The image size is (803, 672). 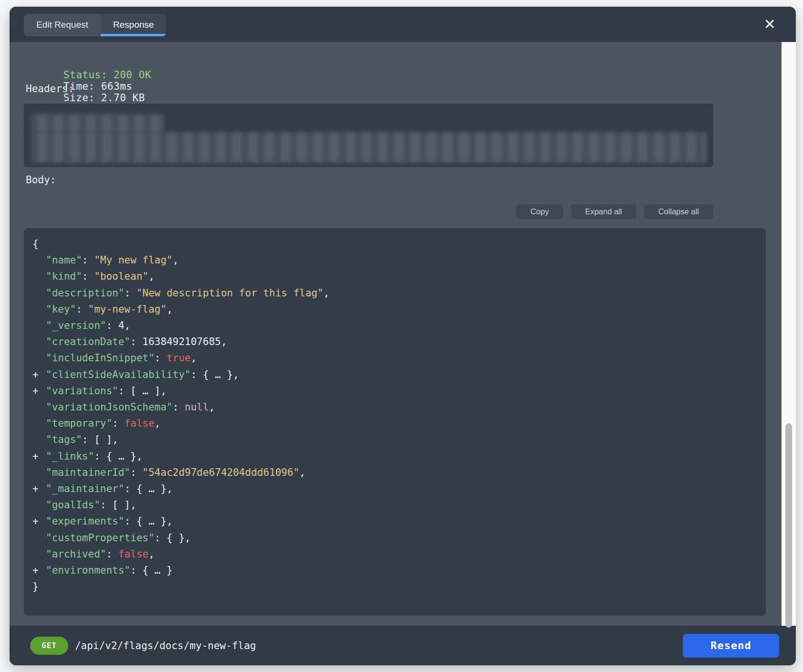 I want to click on scrollbar-track, so click(x=789, y=334).